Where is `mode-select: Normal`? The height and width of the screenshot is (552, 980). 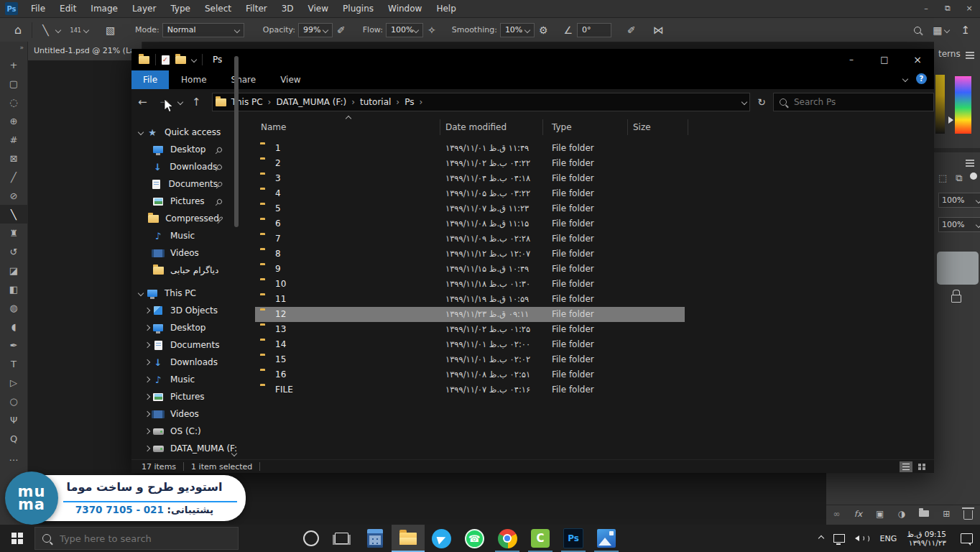 mode-select: Normal is located at coordinates (203, 30).